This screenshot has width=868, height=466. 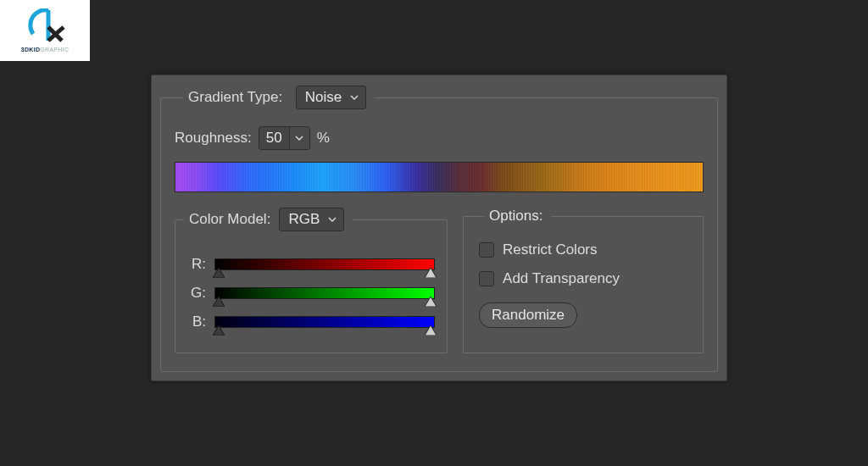 I want to click on roughness-value: 50, so click(x=275, y=138).